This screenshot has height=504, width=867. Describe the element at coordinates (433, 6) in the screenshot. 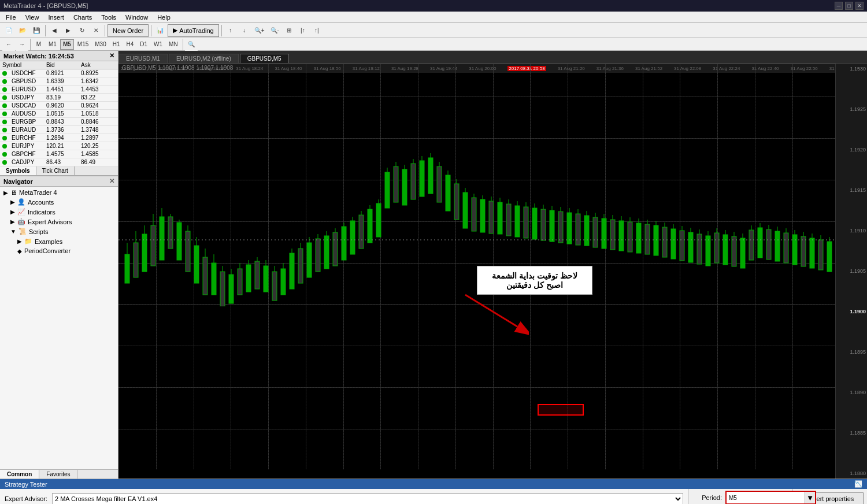

I see `title-bar: MetaTrader 4 - [GBPUSD,M5] ─ □ ✕` at that location.